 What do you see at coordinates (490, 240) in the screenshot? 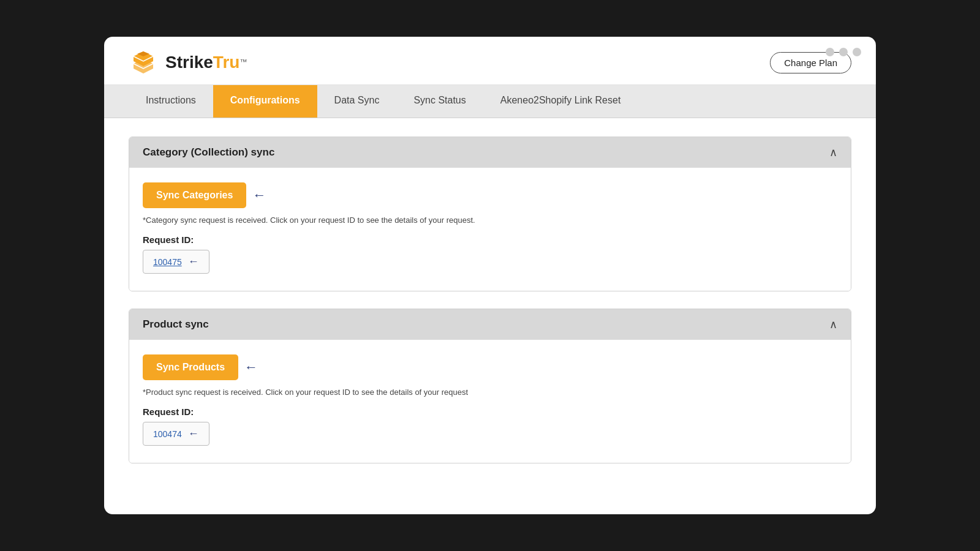
I see `category-request-id-label: Request ID:` at bounding box center [490, 240].